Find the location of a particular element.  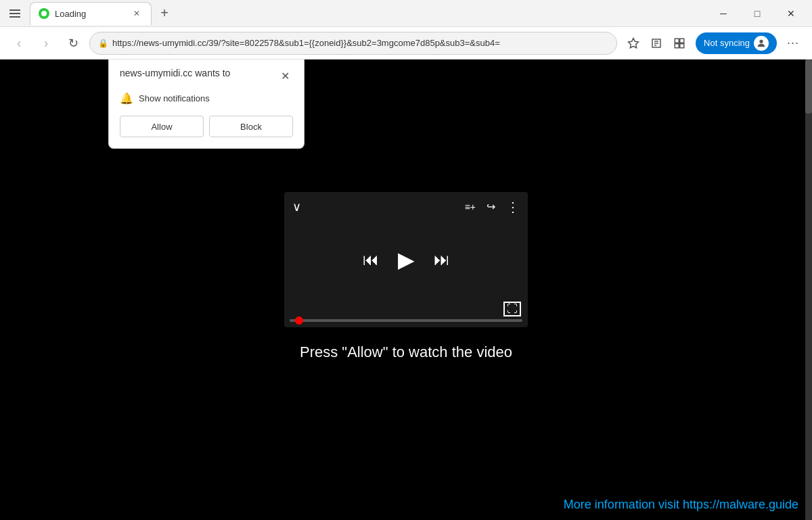

tab-title: Loading is located at coordinates (90, 14).